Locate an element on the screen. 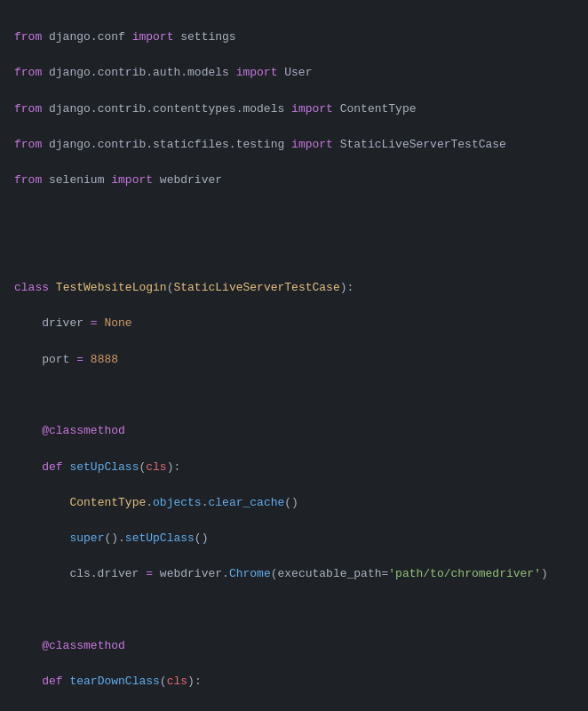 This screenshot has width=588, height=711. code-line: def setUpClass(cls): is located at coordinates (294, 467).